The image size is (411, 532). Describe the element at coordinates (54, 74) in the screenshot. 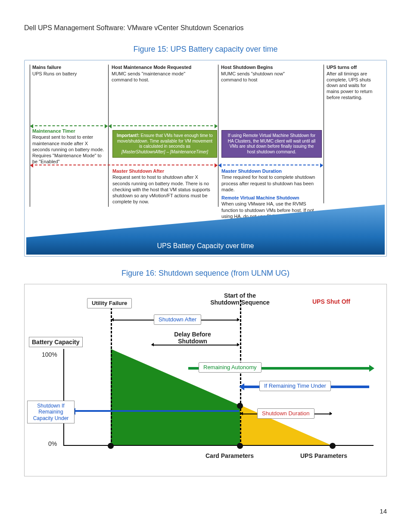

I see `event-body: UPS Runs on battery` at that location.